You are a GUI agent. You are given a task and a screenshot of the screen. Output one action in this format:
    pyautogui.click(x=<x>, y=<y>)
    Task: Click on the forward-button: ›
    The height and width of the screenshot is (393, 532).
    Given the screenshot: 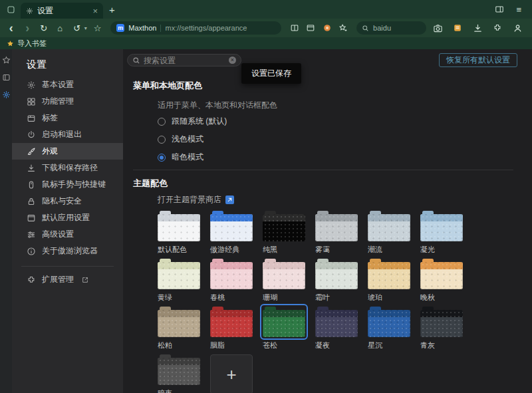 What is the action you would take?
    pyautogui.click(x=27, y=28)
    